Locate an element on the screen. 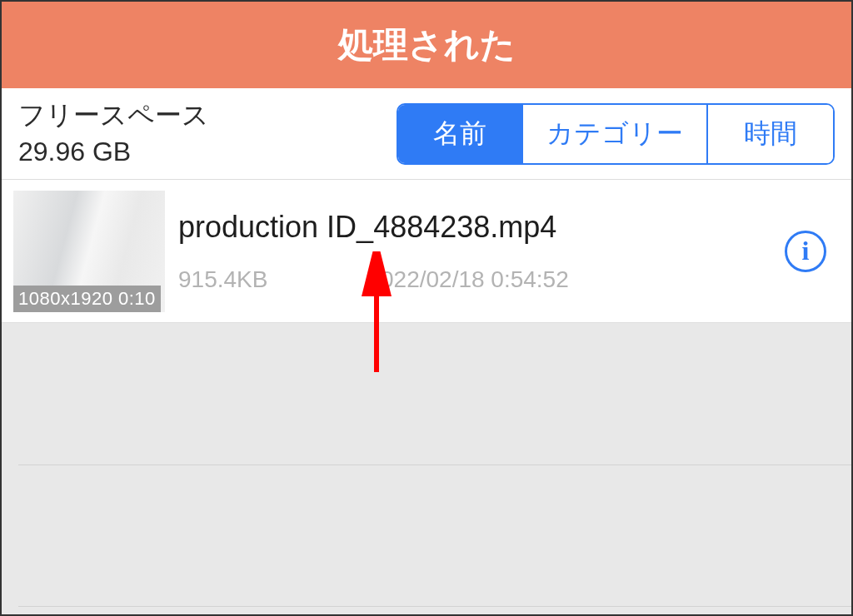  info-button: i is located at coordinates (806, 251).